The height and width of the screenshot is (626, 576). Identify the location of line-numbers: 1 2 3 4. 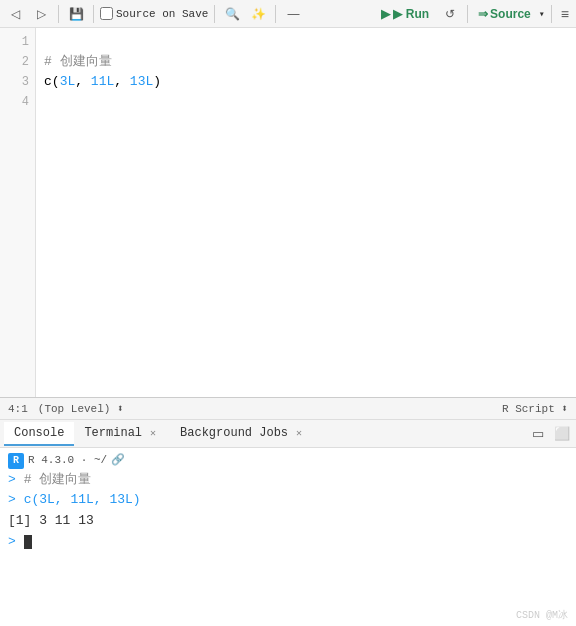
(18, 212).